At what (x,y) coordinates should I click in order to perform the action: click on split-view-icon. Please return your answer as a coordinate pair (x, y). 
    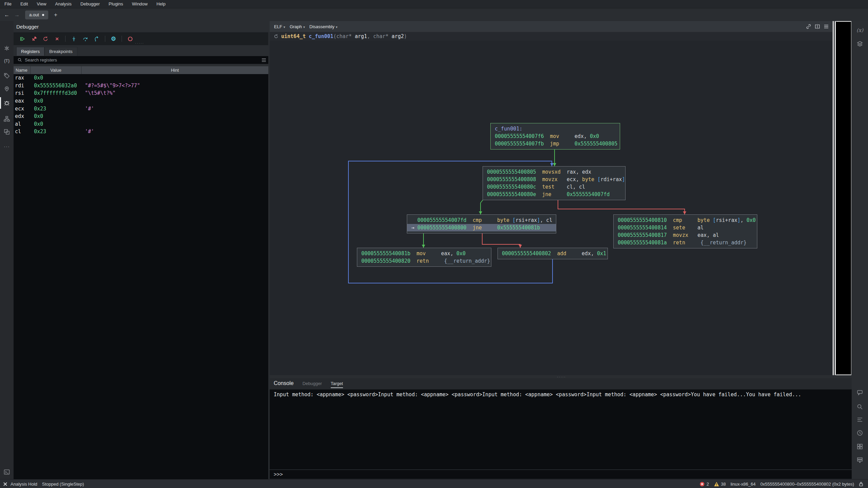
    Looking at the image, I should click on (817, 27).